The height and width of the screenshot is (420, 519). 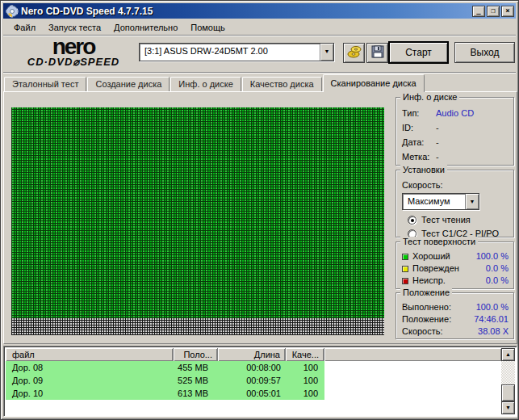 I want to click on track-name: Дор. 09, so click(x=90, y=380).